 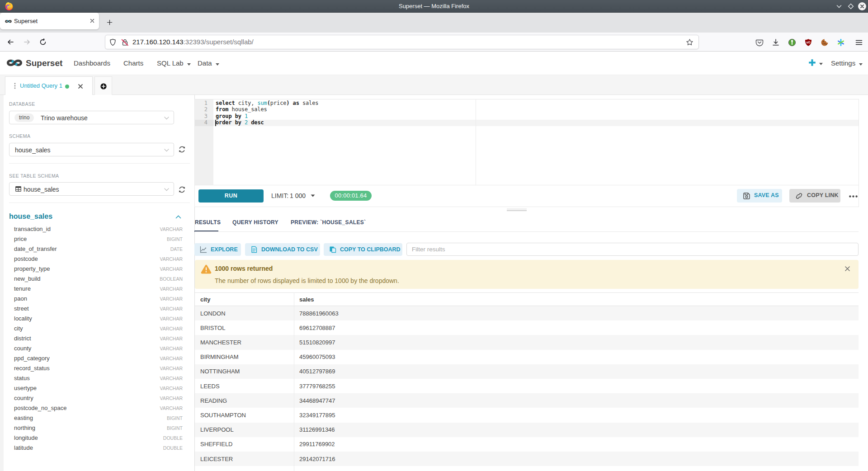 I want to click on query-tab-active: Untitled Query 1, so click(x=49, y=86).